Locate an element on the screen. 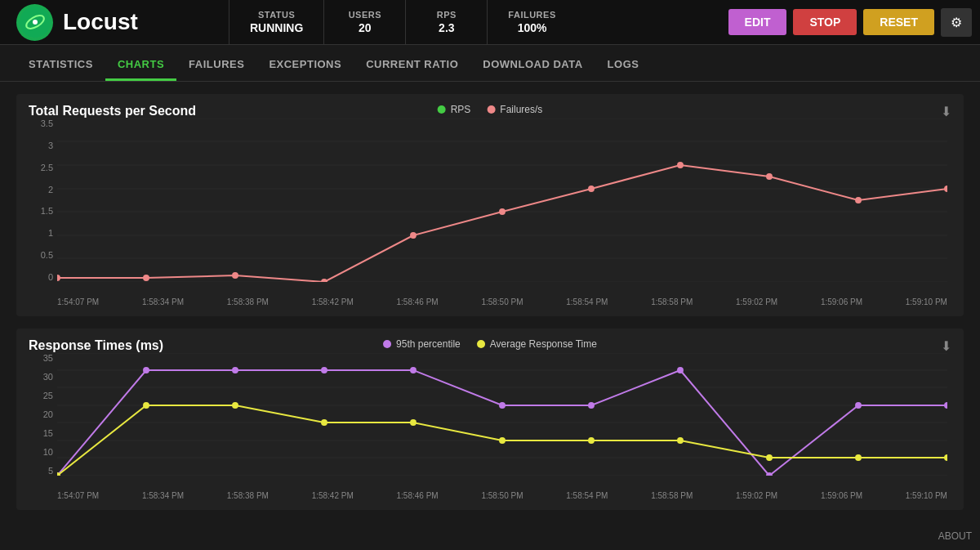  stop-button: STOP is located at coordinates (825, 22).